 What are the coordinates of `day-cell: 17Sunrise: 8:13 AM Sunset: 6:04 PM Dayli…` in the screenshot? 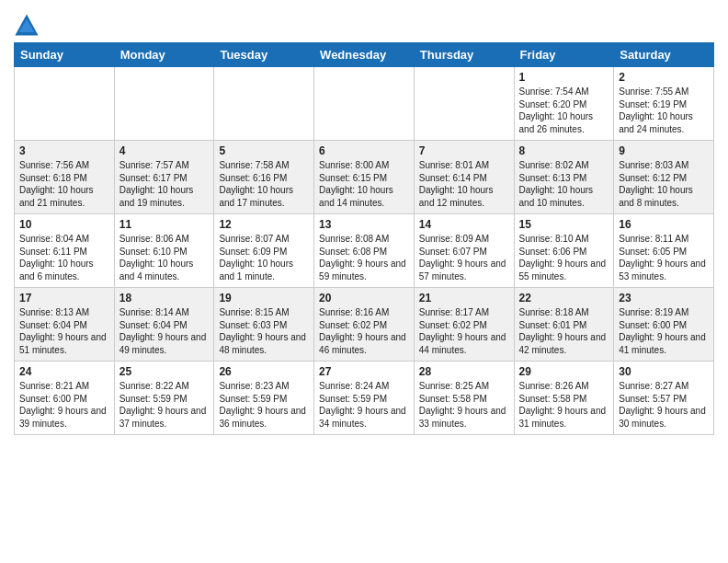 It's located at (64, 325).